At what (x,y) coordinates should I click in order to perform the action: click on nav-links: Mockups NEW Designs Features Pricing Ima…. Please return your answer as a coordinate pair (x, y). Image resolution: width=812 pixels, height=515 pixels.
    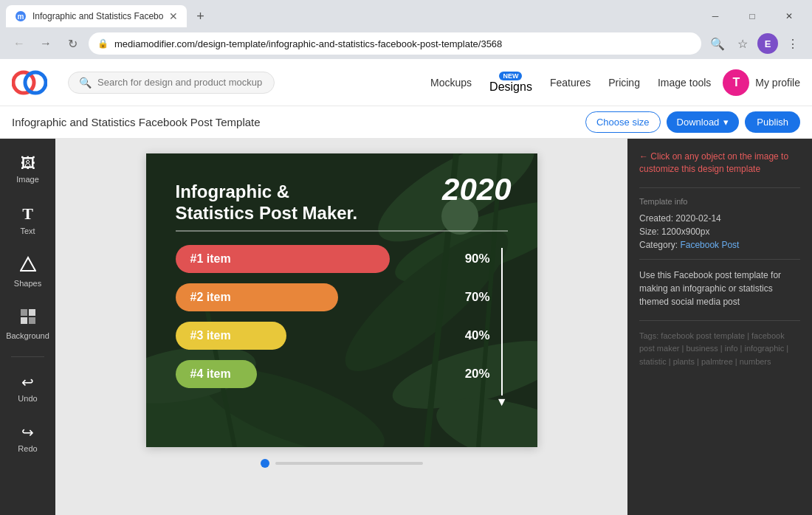
    Looking at the image, I should click on (571, 83).